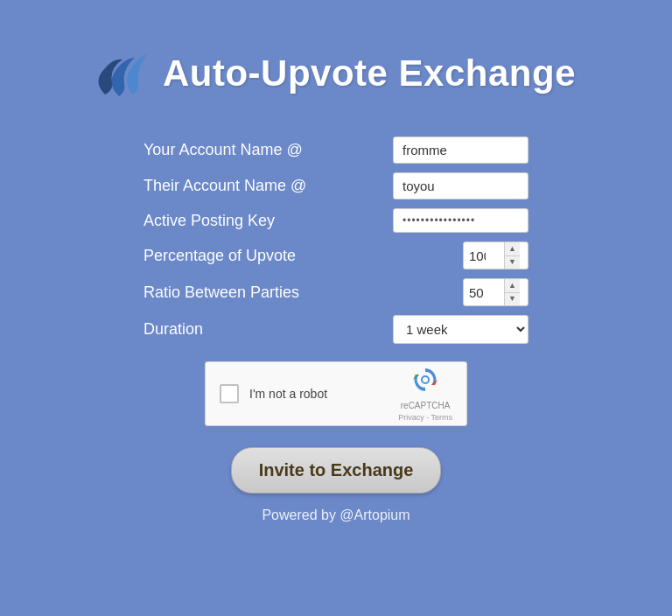 Image resolution: width=672 pixels, height=616 pixels. I want to click on your-account-label: Your Account Name @, so click(268, 150).